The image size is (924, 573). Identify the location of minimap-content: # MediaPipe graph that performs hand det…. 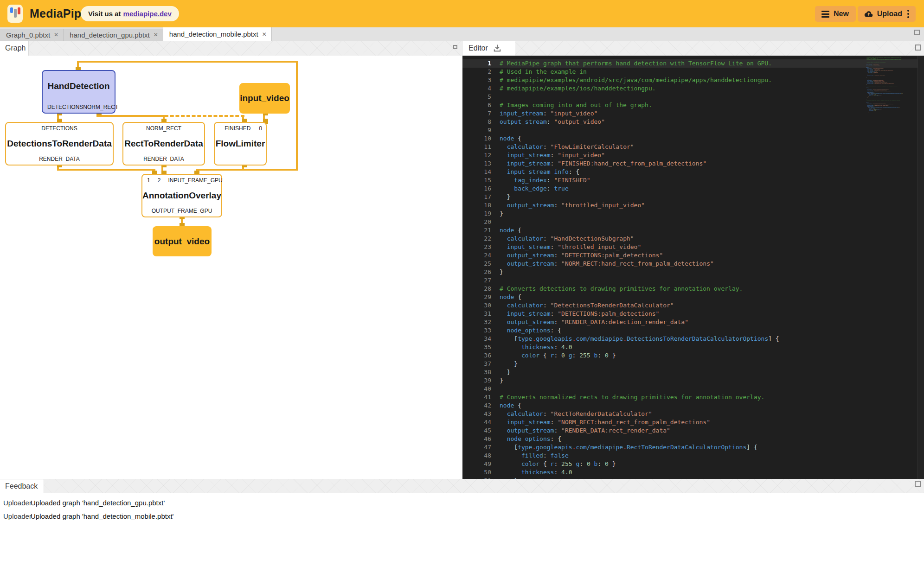
(888, 84).